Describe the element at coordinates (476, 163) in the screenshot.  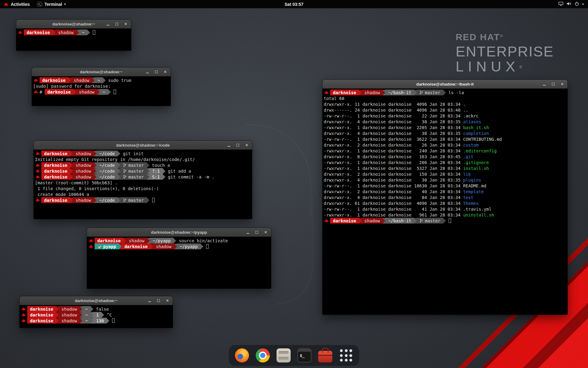
I see `terminal-text: .gitignore` at that location.